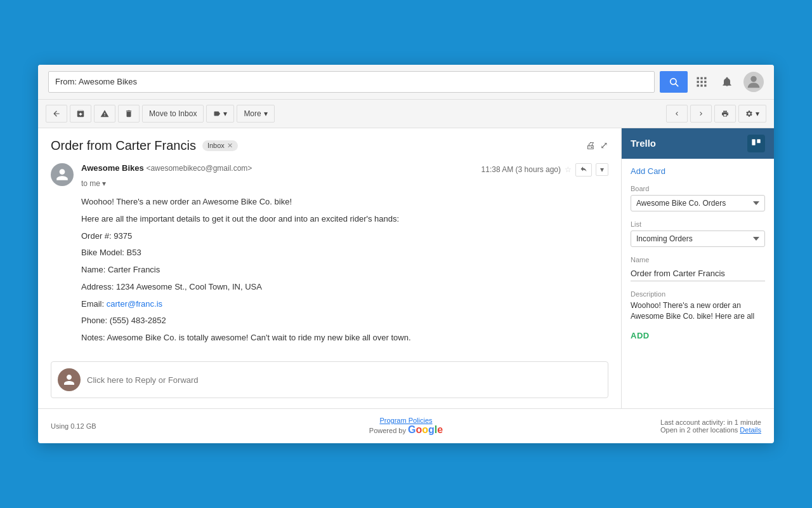 This screenshot has height=508, width=812. I want to click on email-header-row: Awesome Bikes <awesomebikeco@gmail.com> …, so click(345, 170).